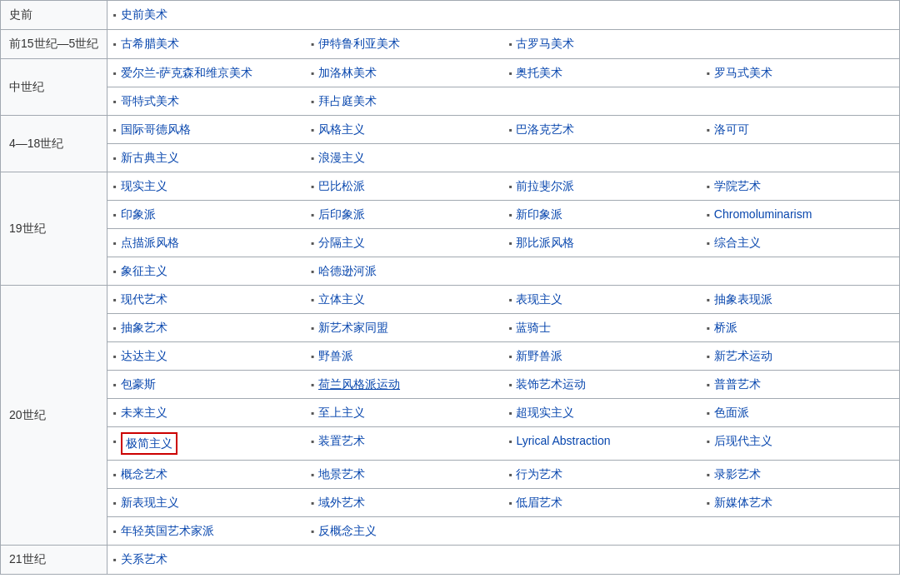  I want to click on art-movement-link: 抽象表现派, so click(743, 300).